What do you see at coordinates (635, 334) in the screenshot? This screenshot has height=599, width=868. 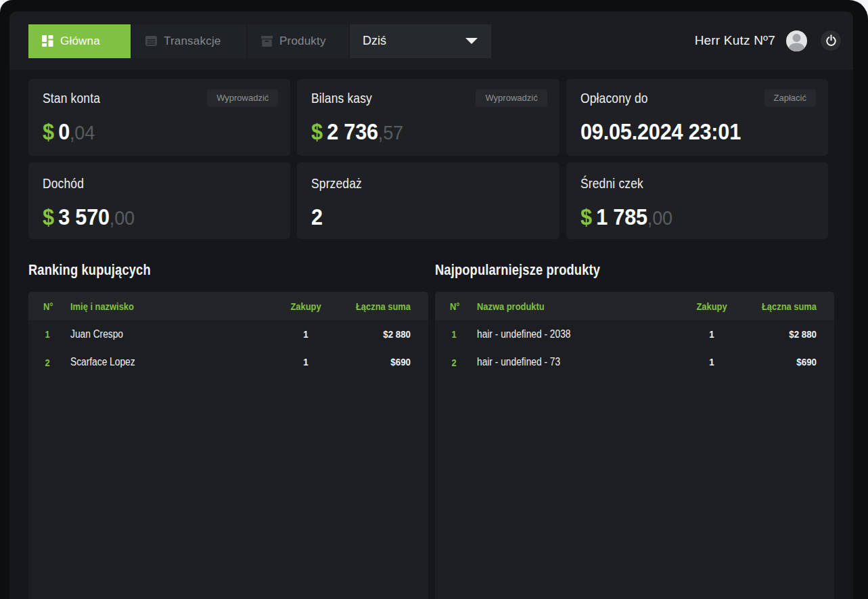 I see `table-row: 1 hair - undefined - 2038 1 $2 880` at bounding box center [635, 334].